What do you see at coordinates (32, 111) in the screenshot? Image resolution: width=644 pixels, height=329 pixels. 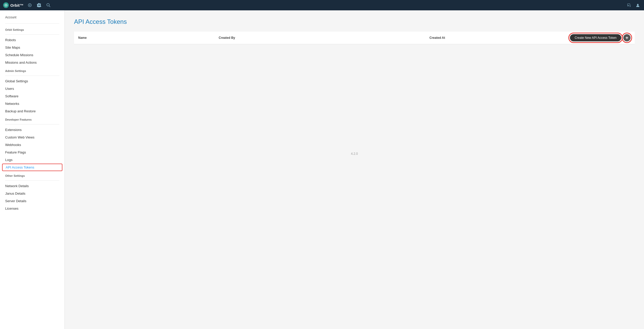 I see `sidebar-item-backup-and-restore: Backup and Restore` at bounding box center [32, 111].